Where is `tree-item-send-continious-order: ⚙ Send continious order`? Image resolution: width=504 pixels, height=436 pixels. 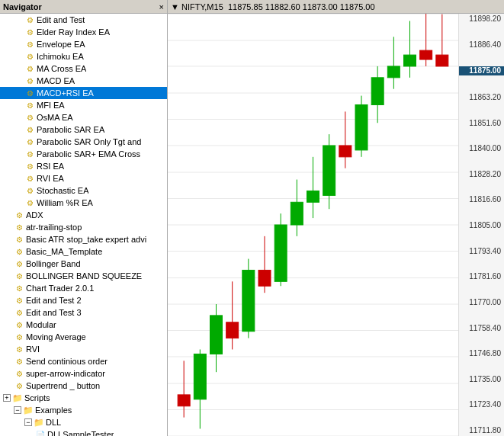
tree-item-send-continious-order: ⚙ Send continious order is located at coordinates (84, 361).